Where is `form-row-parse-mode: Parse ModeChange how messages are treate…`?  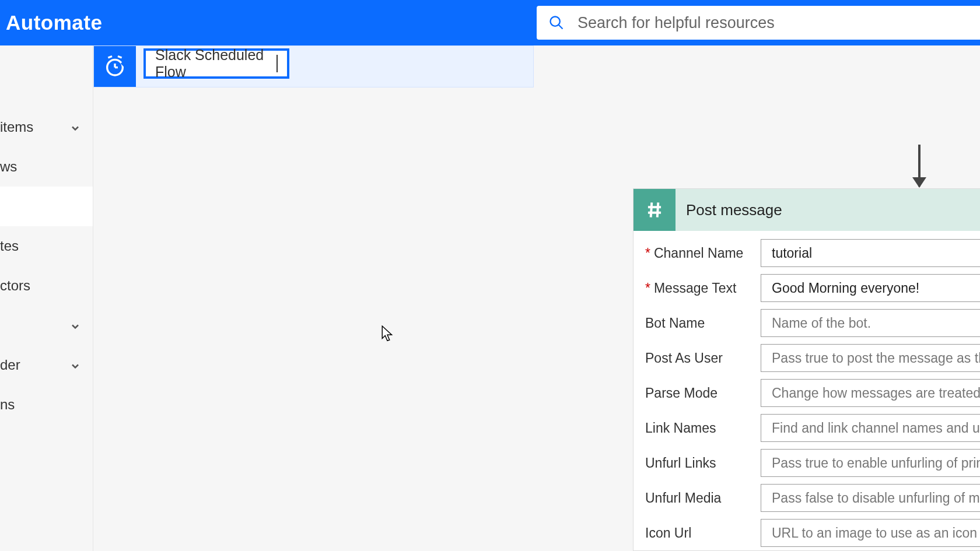 form-row-parse-mode: Parse ModeChange how messages are treate… is located at coordinates (807, 393).